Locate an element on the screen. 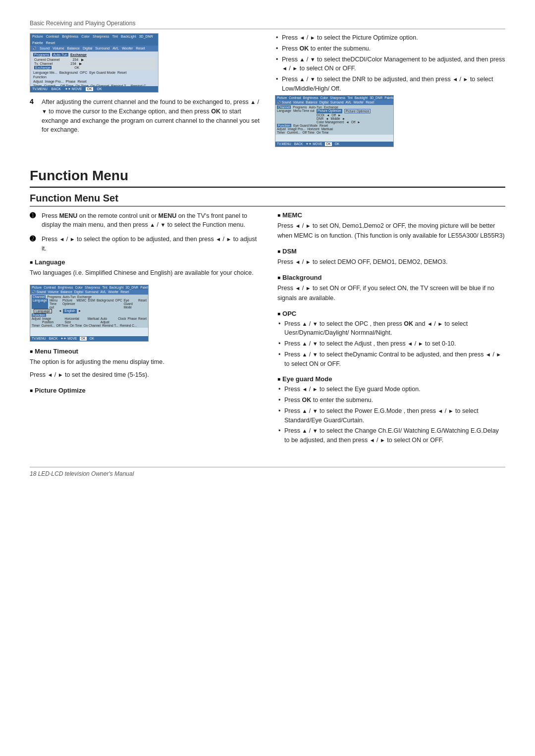 The height and width of the screenshot is (756, 535). menu-timeout-text: The option is for adjusting the menu dis… is located at coordinates (144, 362).